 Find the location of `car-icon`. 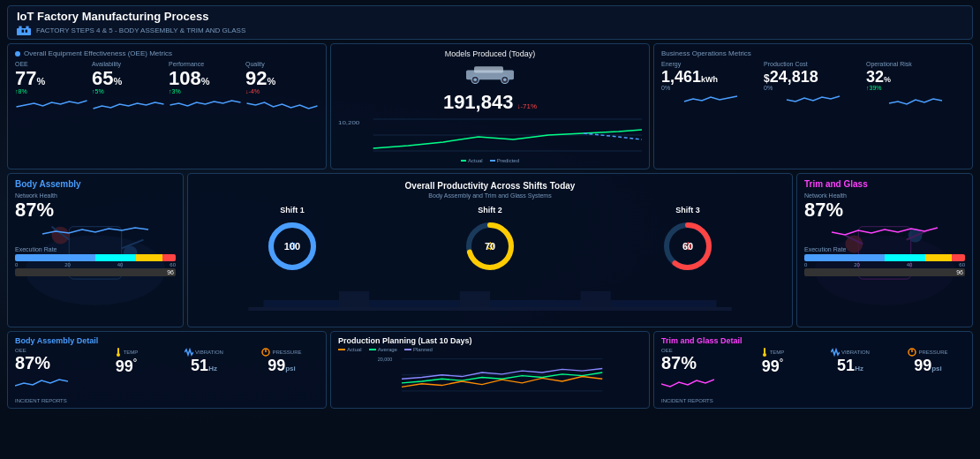

car-icon is located at coordinates (490, 72).